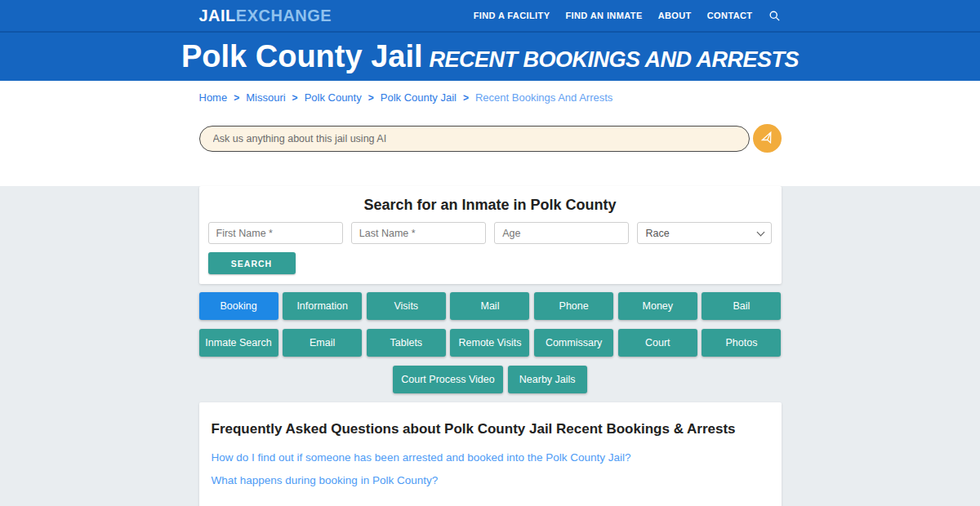 Image resolution: width=980 pixels, height=506 pixels. Describe the element at coordinates (768, 139) in the screenshot. I see `ai-send-button` at that location.